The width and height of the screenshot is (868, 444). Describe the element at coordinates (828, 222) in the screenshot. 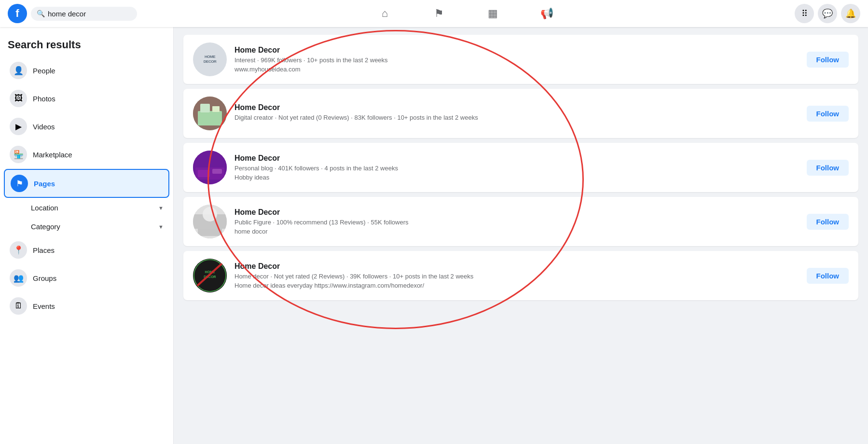

I see `follow-button-4: Follow` at that location.